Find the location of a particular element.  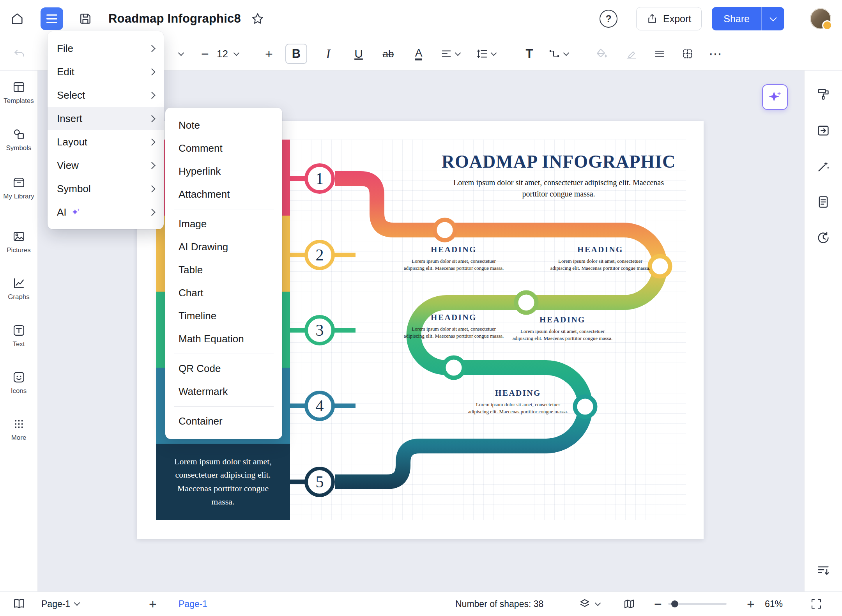

more-tools-button: ⋯ is located at coordinates (716, 54).